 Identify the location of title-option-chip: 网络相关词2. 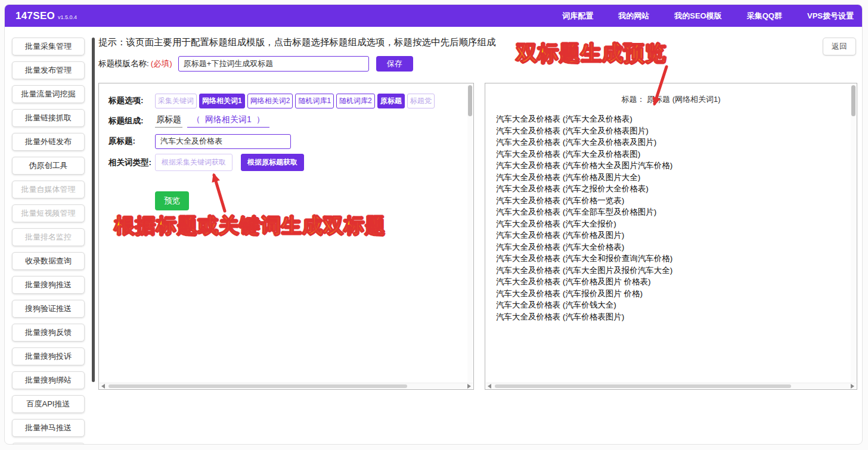
(271, 101).